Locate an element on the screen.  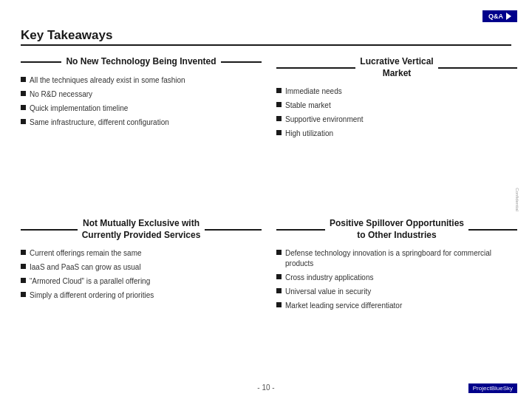
list-item-text: Stable market is located at coordinates (308, 106).